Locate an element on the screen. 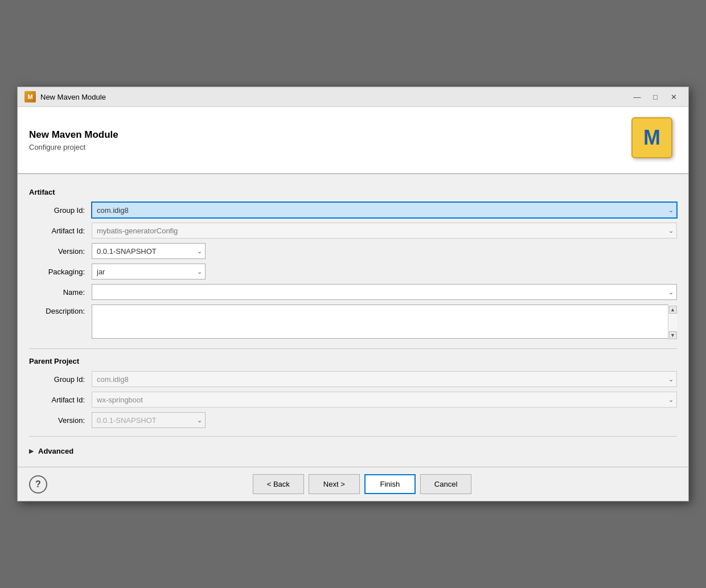  header-subtitle: Configure project is located at coordinates (330, 147).